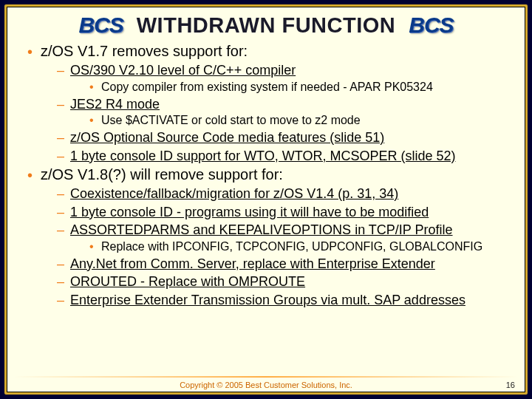 Image resolution: width=532 pixels, height=399 pixels. What do you see at coordinates (266, 24) in the screenshot?
I see `header: BCS WITHDRAWN FUNCTION BCS` at bounding box center [266, 24].